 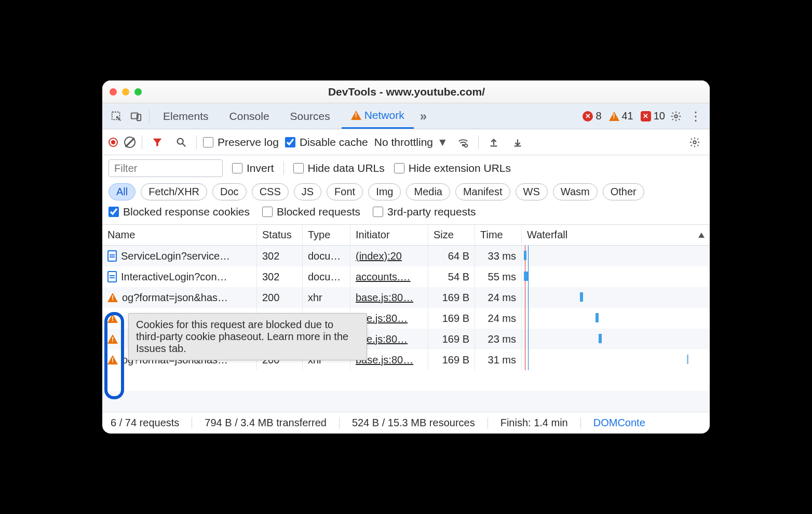 I want to click on chip-all: All, so click(x=122, y=192).